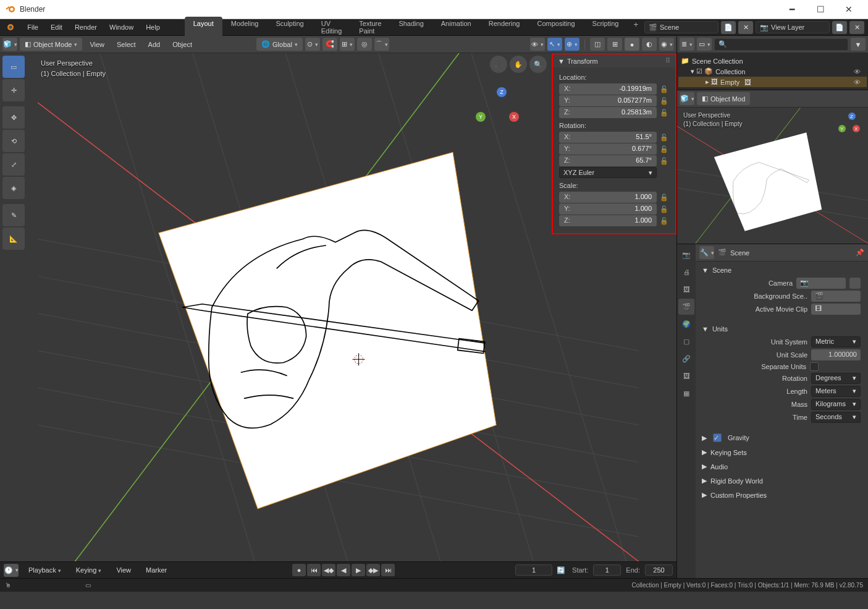 This screenshot has width=868, height=609. Describe the element at coordinates (772, 82) in the screenshot. I see `outliner-item-empty: ▸ 🖼 Empty 🖼👁` at that location.